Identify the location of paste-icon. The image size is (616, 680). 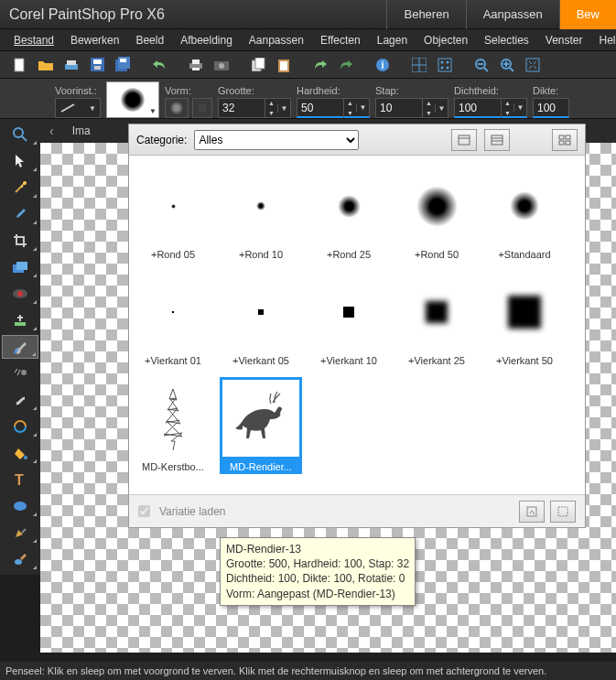
(284, 65).